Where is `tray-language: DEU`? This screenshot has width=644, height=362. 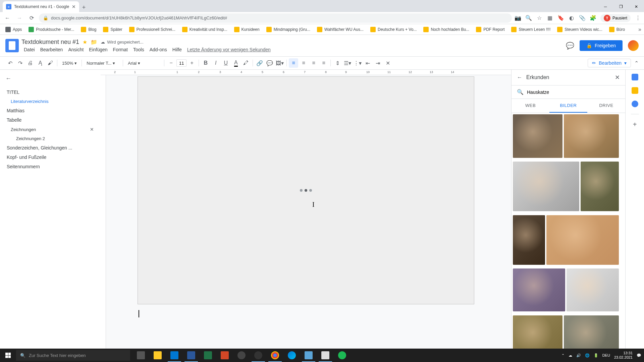
tray-language: DEU is located at coordinates (606, 355).